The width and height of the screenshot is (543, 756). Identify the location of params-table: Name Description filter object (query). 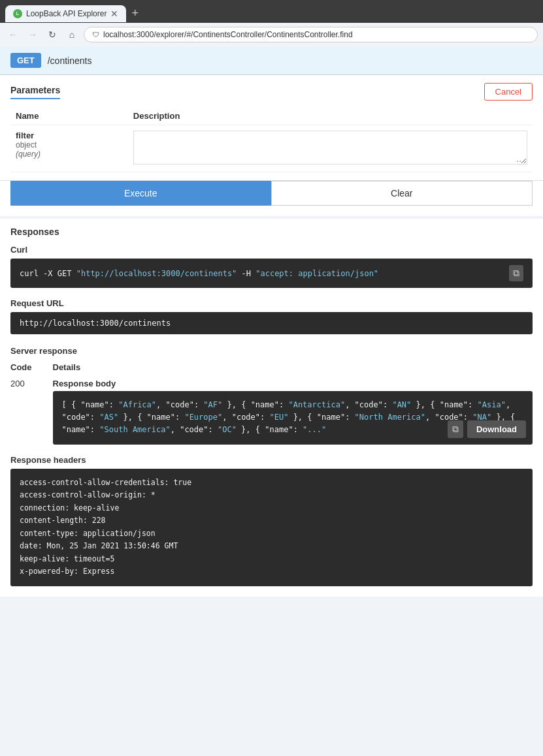
(272, 140).